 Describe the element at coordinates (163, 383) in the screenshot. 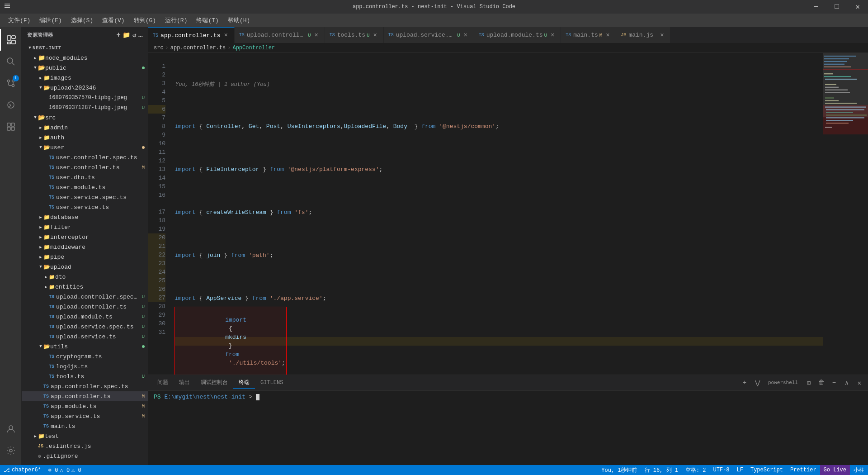

I see `panel-tab-issues: 问题` at that location.